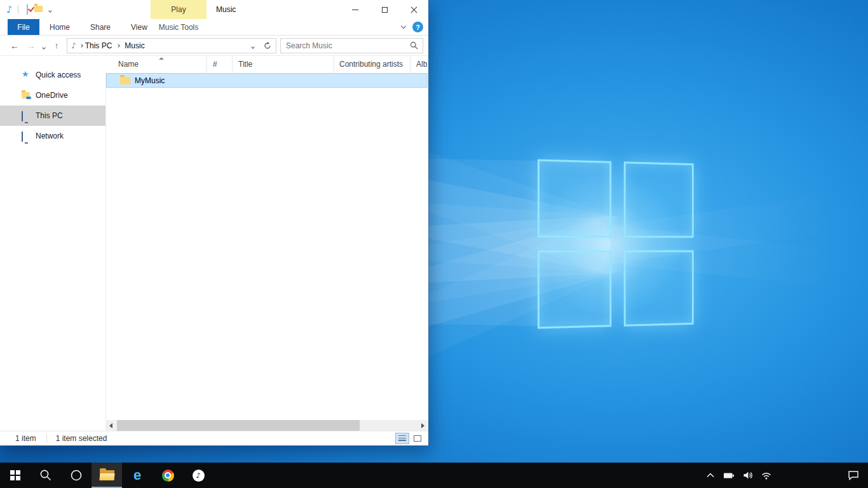 The height and width of the screenshot is (488, 868). I want to click on sort-ascending-icon, so click(161, 58).